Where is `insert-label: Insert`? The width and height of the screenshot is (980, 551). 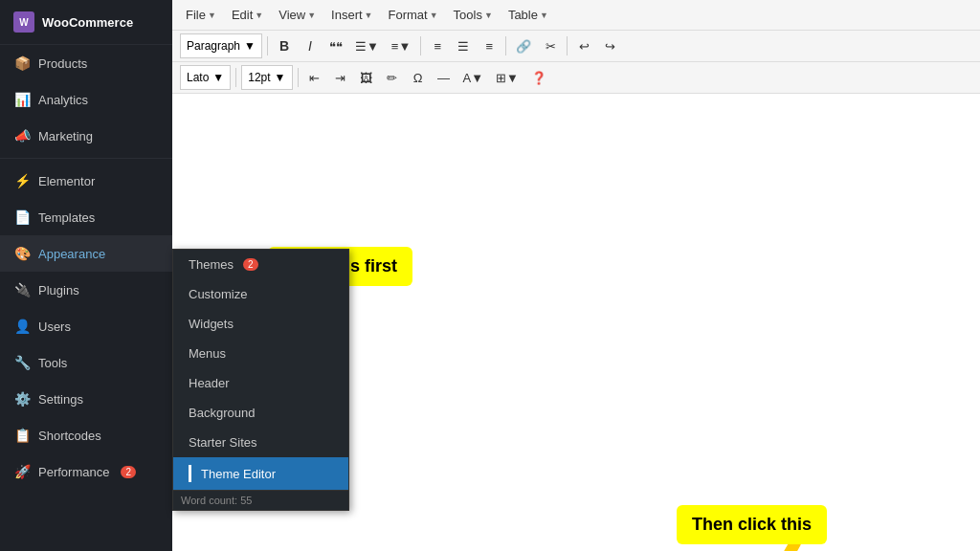 insert-label: Insert is located at coordinates (346, 15).